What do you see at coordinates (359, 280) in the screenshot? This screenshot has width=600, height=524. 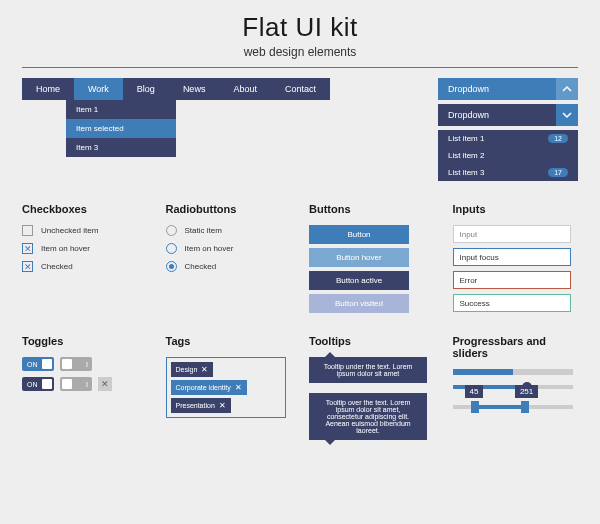 I see `button: Button active` at bounding box center [359, 280].